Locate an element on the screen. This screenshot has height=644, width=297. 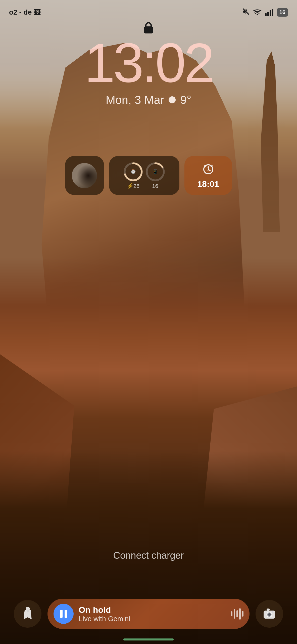
time-display: 13:02 Mon, 3 Mar 9° is located at coordinates (148, 71).